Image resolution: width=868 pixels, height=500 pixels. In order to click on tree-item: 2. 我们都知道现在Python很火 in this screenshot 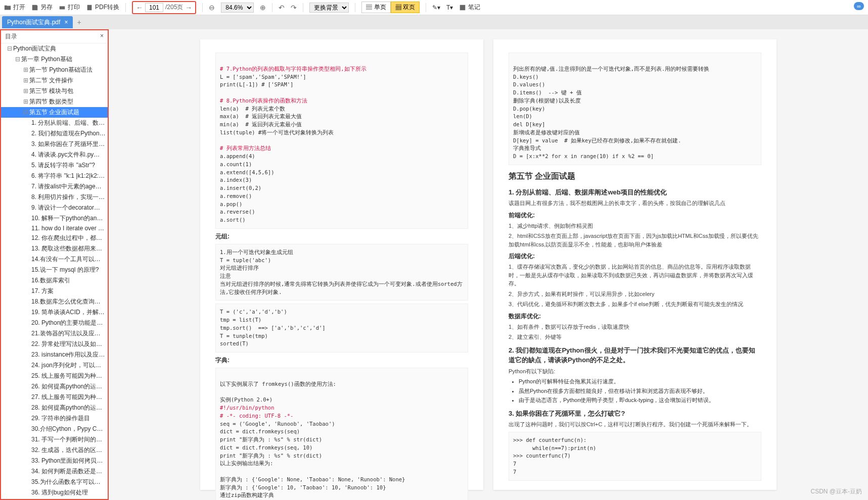, I will do `click(55, 133)`.